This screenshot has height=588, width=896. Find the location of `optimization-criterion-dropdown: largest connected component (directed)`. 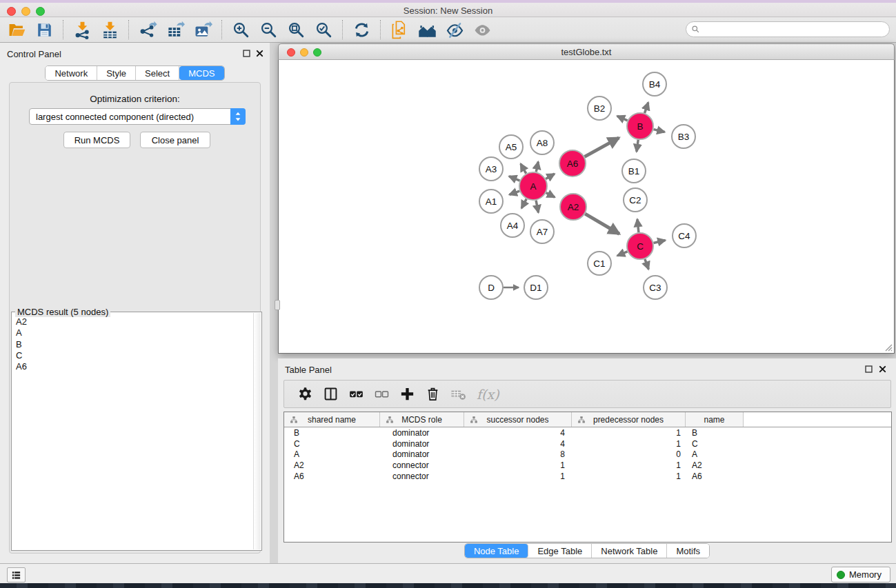

optimization-criterion-dropdown: largest connected component (directed) is located at coordinates (137, 116).